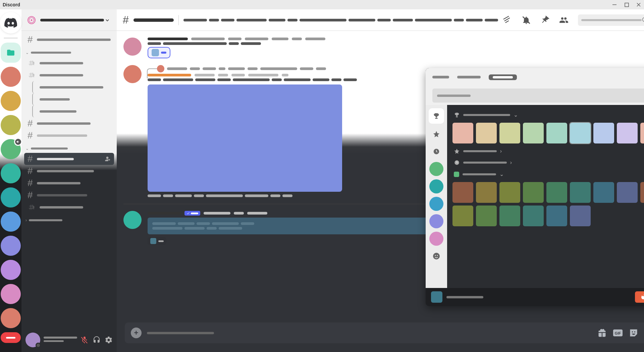 This screenshot has width=644, height=352. Describe the element at coordinates (436, 152) in the screenshot. I see `emoji-category-clock` at that location.